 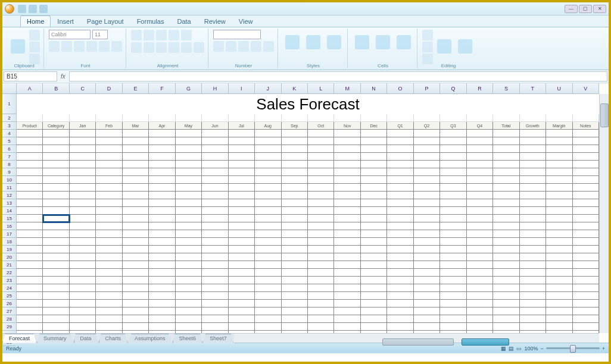 I want to click on table-column-header: May, so click(x=189, y=126).